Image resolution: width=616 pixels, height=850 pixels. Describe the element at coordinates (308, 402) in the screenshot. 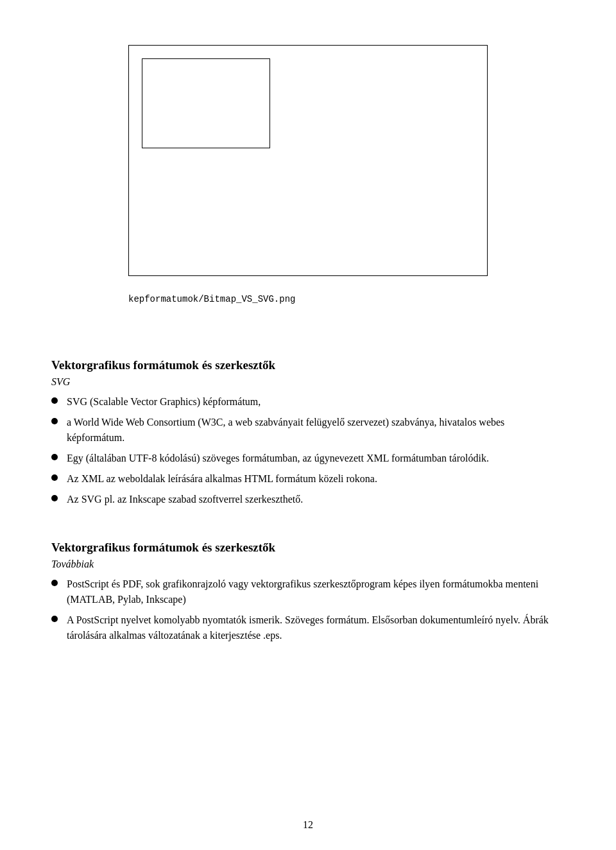

I see `list-item: SVG (Scalable Vector Graphics) képformát…` at that location.